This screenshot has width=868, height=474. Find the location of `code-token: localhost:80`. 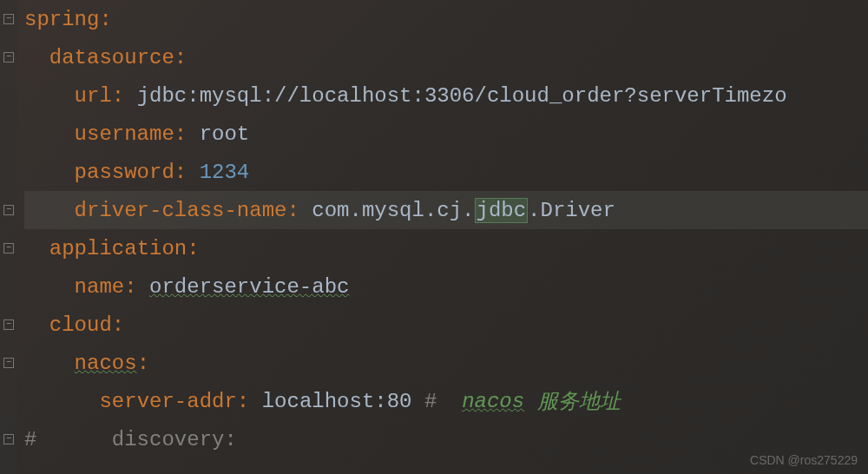

code-token: localhost:80 is located at coordinates (344, 401).